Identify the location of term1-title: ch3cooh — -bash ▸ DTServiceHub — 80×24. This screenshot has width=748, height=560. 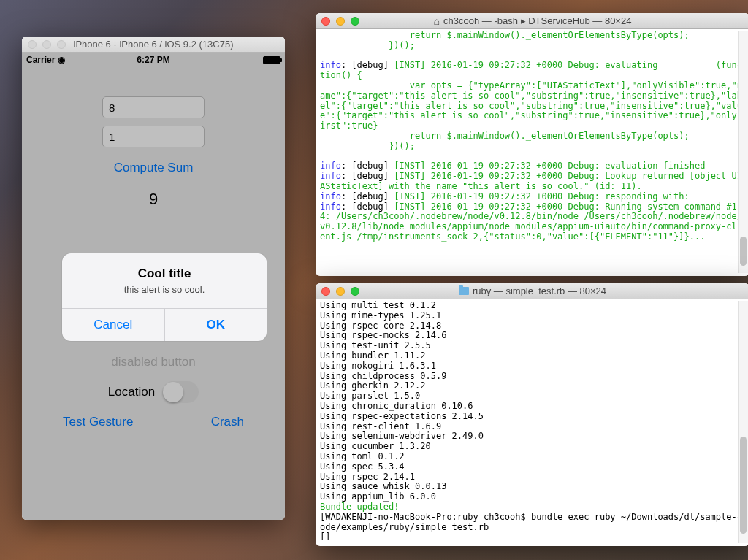
(532, 21).